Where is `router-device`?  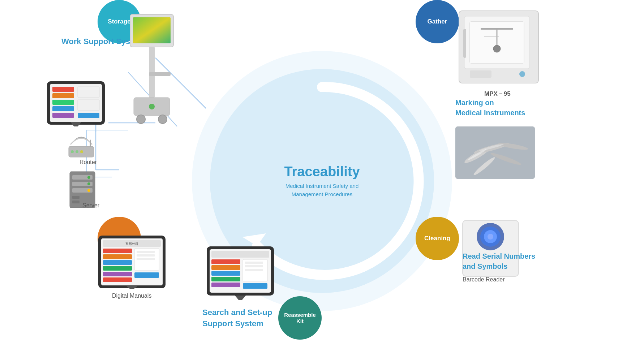 router-device is located at coordinates (81, 145).